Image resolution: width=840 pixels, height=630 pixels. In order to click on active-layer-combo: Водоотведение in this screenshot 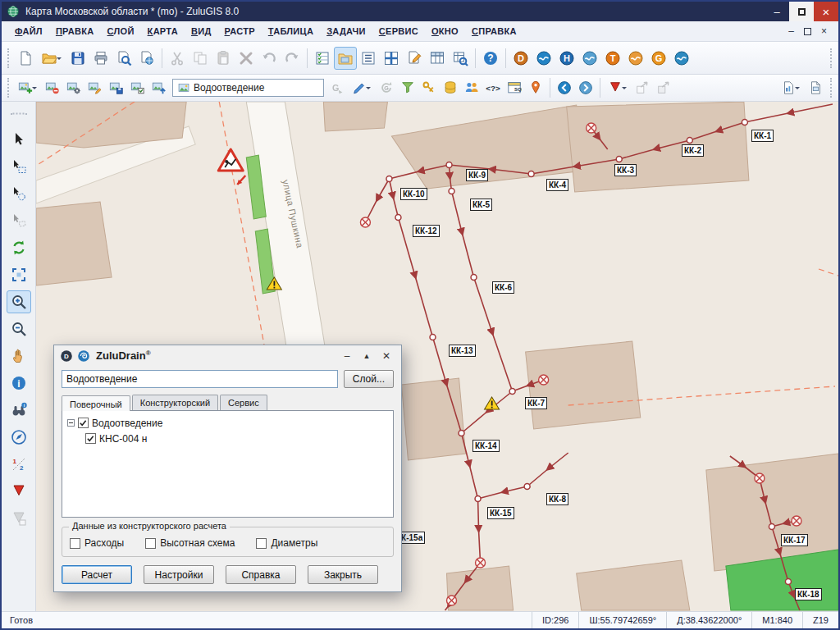, I will do `click(248, 88)`.